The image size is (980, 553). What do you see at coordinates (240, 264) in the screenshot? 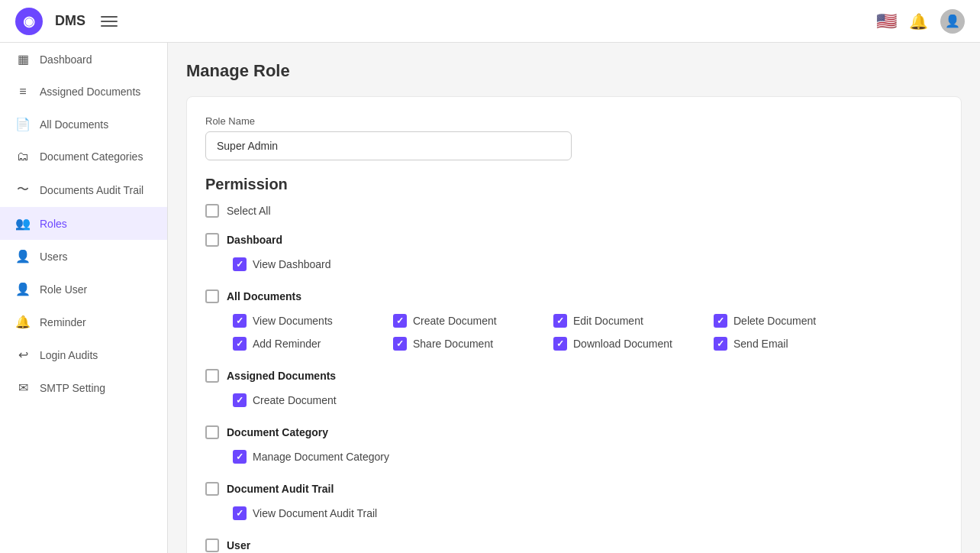
I see `perm-item-checkbox-view-dashboard` at bounding box center [240, 264].